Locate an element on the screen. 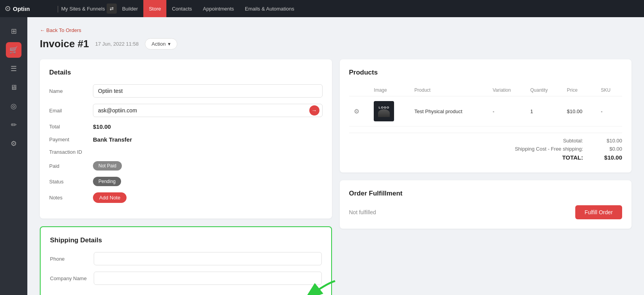 Image resolution: width=644 pixels, height=295 pixels. details-title: Details is located at coordinates (186, 73).